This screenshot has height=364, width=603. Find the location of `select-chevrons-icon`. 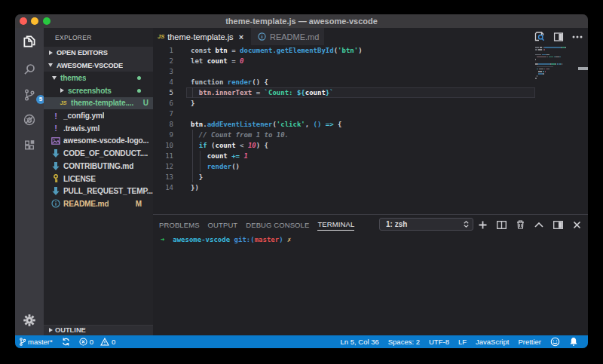

select-chevrons-icon is located at coordinates (466, 225).